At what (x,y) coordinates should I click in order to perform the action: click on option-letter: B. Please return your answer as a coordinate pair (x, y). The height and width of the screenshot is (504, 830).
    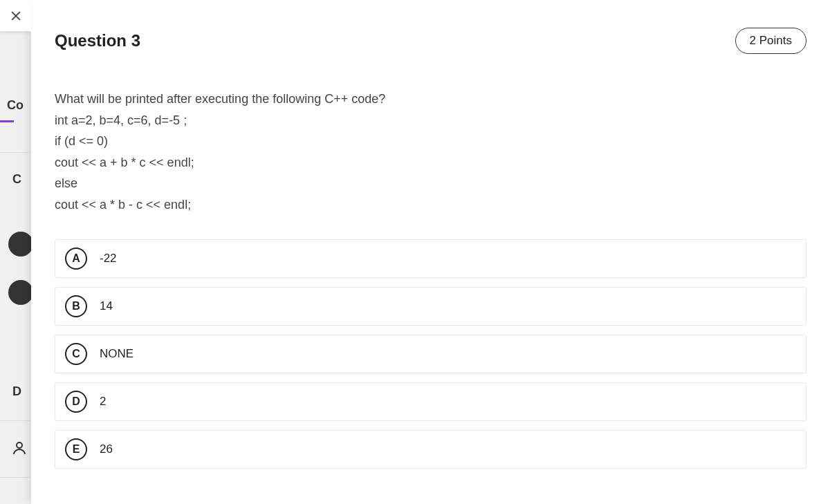
    Looking at the image, I should click on (76, 306).